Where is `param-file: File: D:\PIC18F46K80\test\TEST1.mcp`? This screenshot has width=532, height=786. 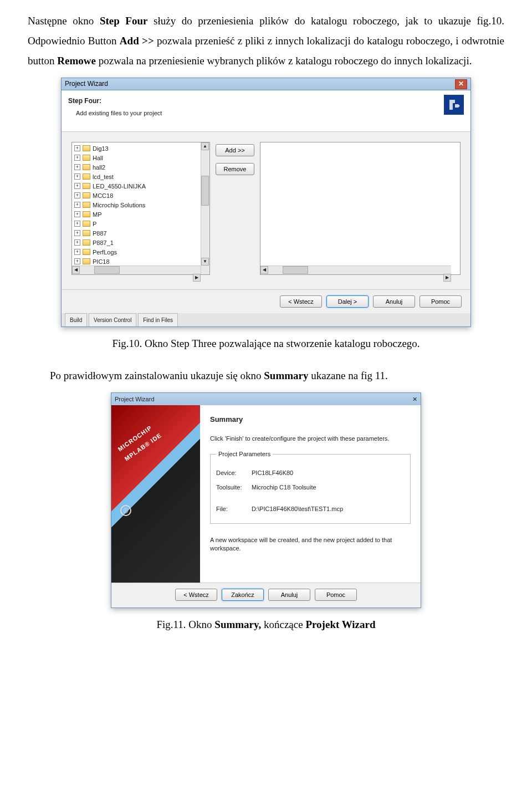 param-file: File: D:\PIC18F46K80\test\TEST1.mcp is located at coordinates (310, 509).